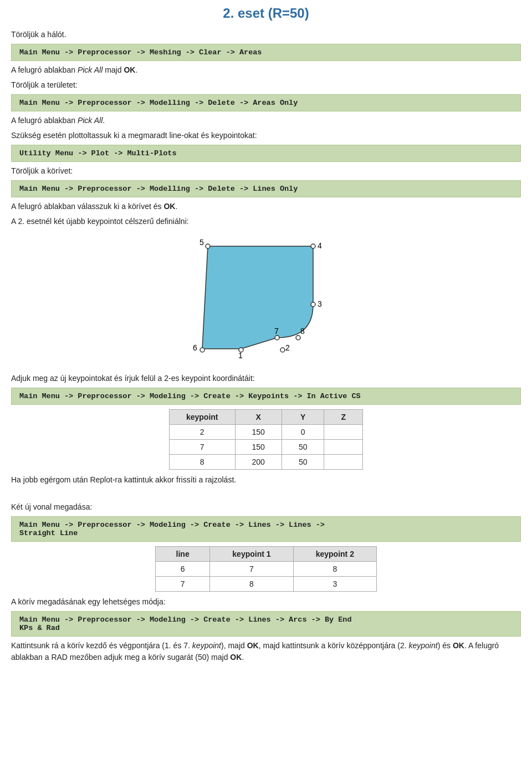 This screenshot has width=532, height=783. I want to click on text-replot: Ha jobb egérgom után Replot-ra kattintuk…, so click(266, 480).